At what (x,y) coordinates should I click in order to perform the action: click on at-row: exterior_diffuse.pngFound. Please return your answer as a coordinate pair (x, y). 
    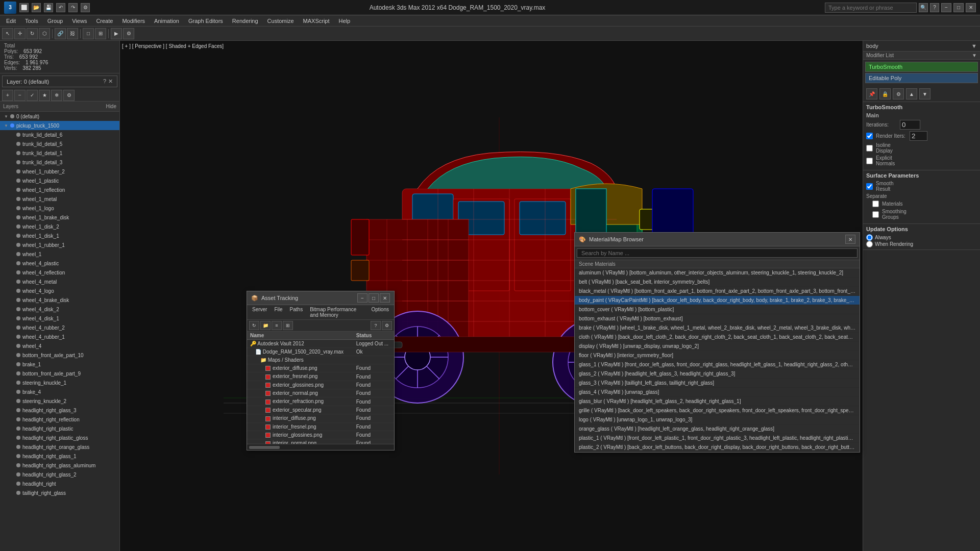
    Looking at the image, I should click on (321, 368).